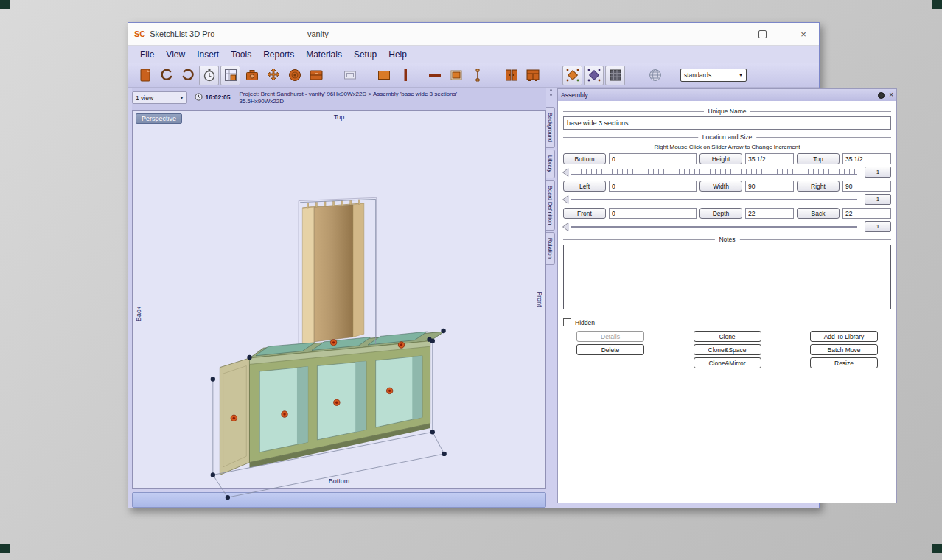 Image resolution: width=942 pixels, height=560 pixels. Describe the element at coordinates (728, 349) in the screenshot. I see `clone-space-button: Clone&Space` at that location.